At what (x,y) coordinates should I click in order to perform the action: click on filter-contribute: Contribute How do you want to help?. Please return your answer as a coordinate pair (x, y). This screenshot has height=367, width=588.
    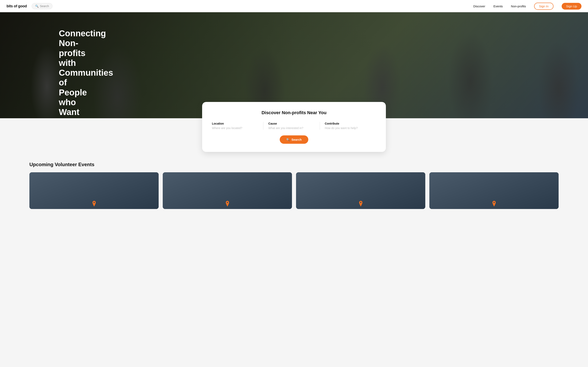
    Looking at the image, I should click on (348, 126).